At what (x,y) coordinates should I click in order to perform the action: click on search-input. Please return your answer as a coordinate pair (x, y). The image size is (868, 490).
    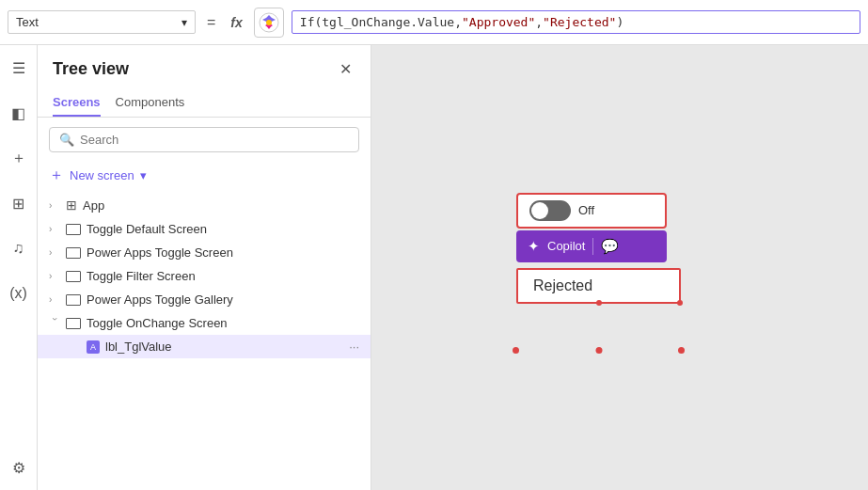
    Looking at the image, I should click on (214, 139).